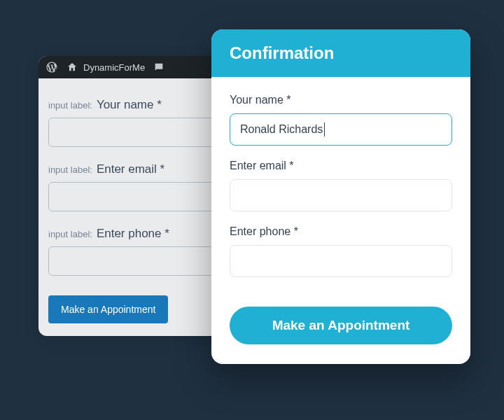 This screenshot has width=504, height=420. What do you see at coordinates (341, 53) in the screenshot?
I see `modal-title: Confirmation` at bounding box center [341, 53].